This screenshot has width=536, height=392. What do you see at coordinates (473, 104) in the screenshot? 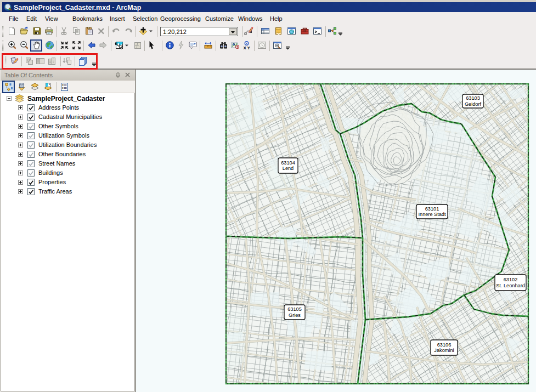
I see `svg-text: Geidorf` at bounding box center [473, 104].